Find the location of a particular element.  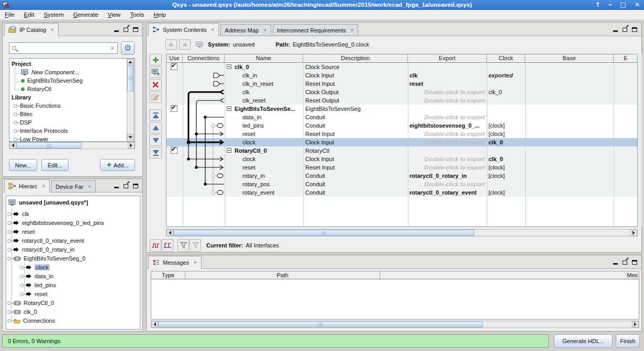

hier-item-rotaryctl-0-rotary-event: rotaryctl_0_rotary_event is located at coordinates (46, 241).